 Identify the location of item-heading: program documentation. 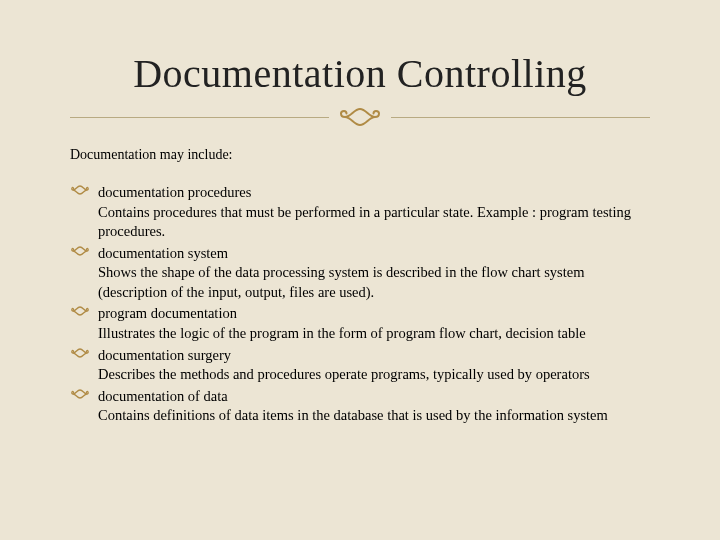
(374, 314).